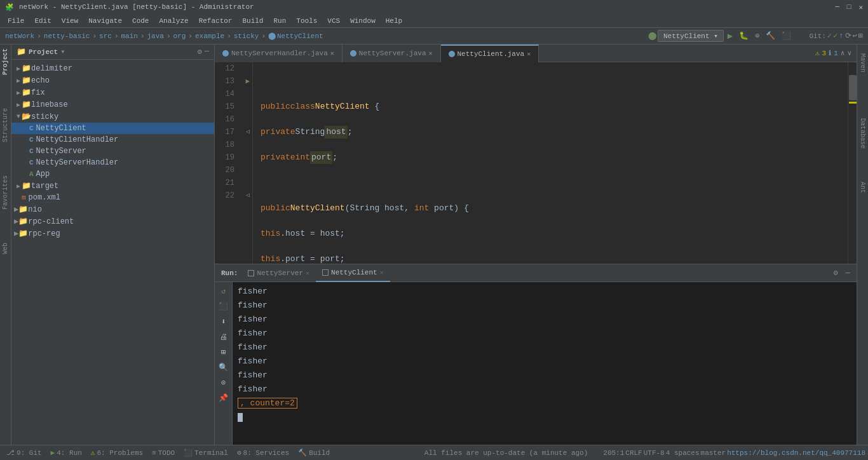 This screenshot has height=460, width=868. Describe the element at coordinates (207, 52) in the screenshot. I see `sidebar-collapse: —` at that location.